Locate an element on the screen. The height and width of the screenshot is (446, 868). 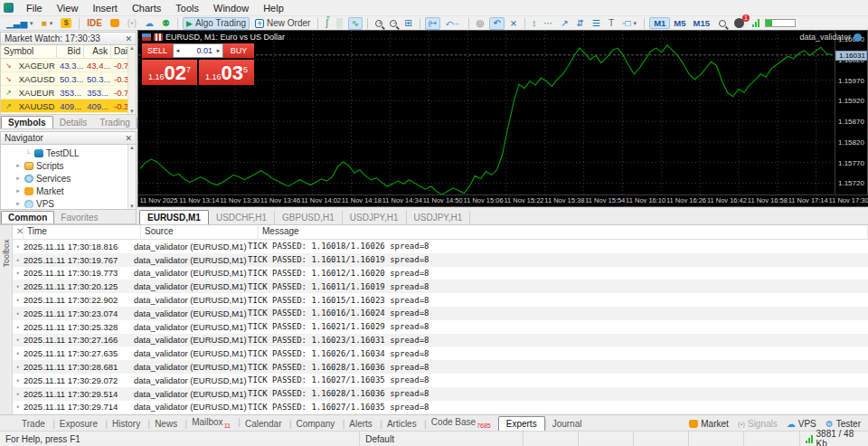
log-close-icon: ✕ is located at coordinates (18, 232).